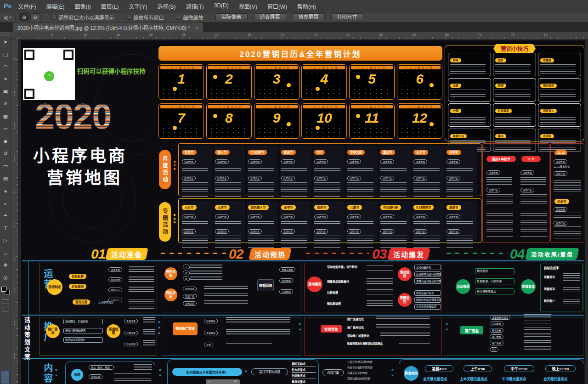  Describe the element at coordinates (138, 6) in the screenshot. I see `menu-item: 文字(Y)` at that location.